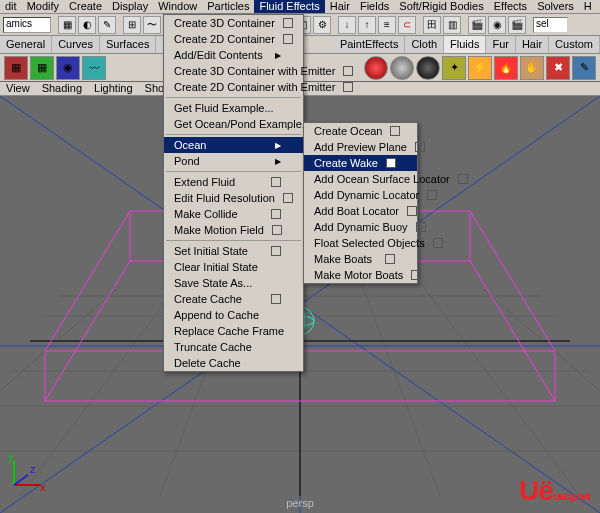 The image size is (600, 513). I want to click on menu-item: Clear Initial State, so click(234, 267).